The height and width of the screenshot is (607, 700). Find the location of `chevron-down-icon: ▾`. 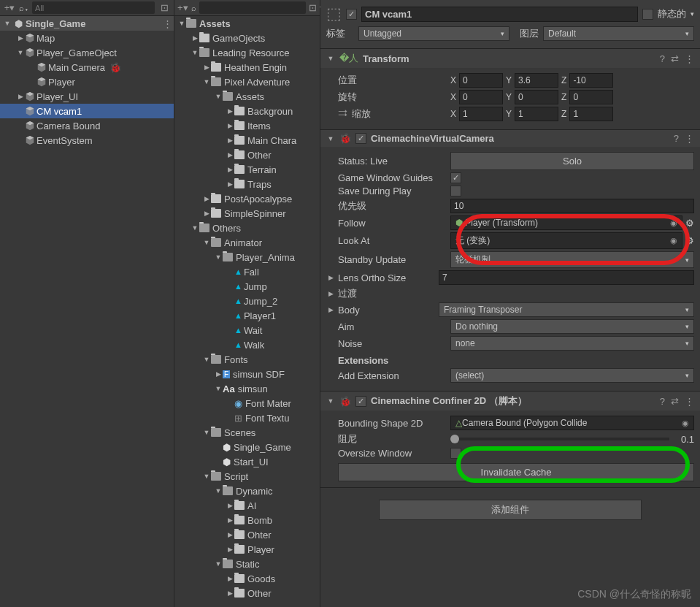

chevron-down-icon: ▾ is located at coordinates (692, 14).